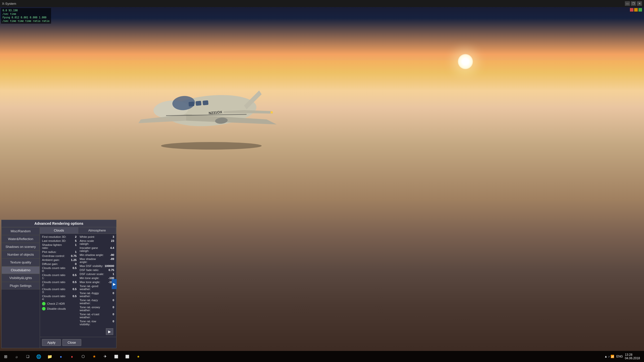 Image resolution: width=644 pixels, height=362 pixels. What do you see at coordinates (97, 270) in the screenshot?
I see `setting-dsf-fade-ratio: DSF fade ratio: 0.75` at bounding box center [97, 270].